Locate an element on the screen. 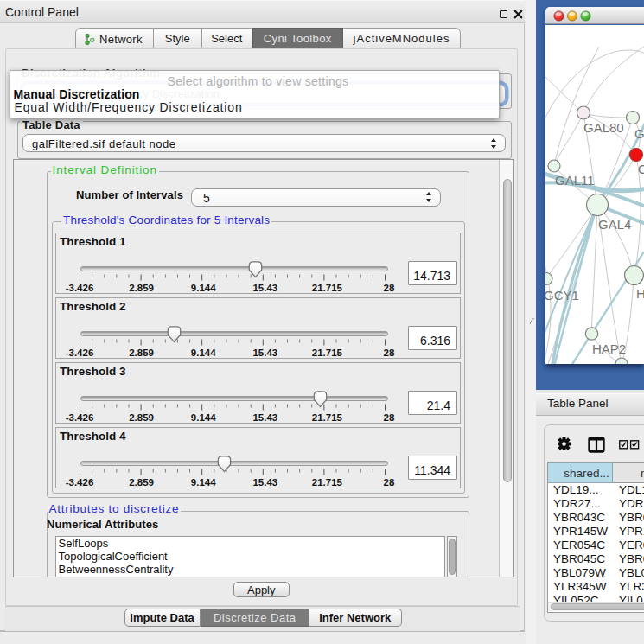 The height and width of the screenshot is (644, 644). svg-text: GAL4 is located at coordinates (615, 225).